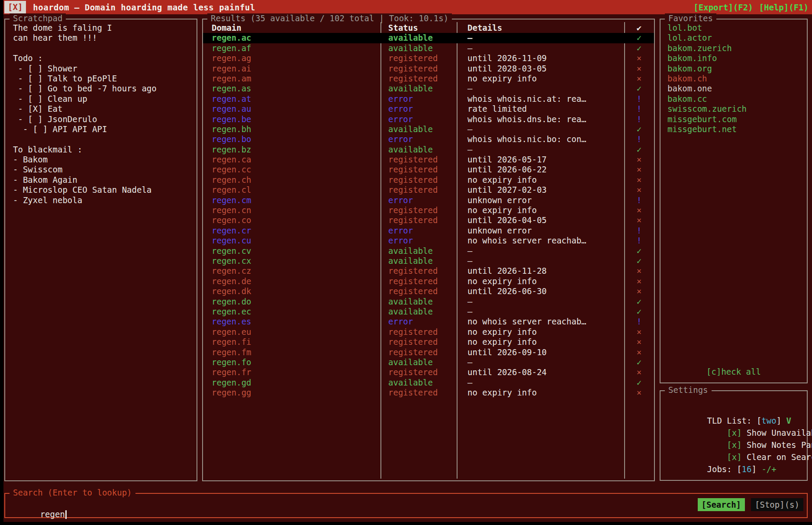 The height and width of the screenshot is (525, 812). I want to click on export-button: [Export](F2), so click(723, 7).